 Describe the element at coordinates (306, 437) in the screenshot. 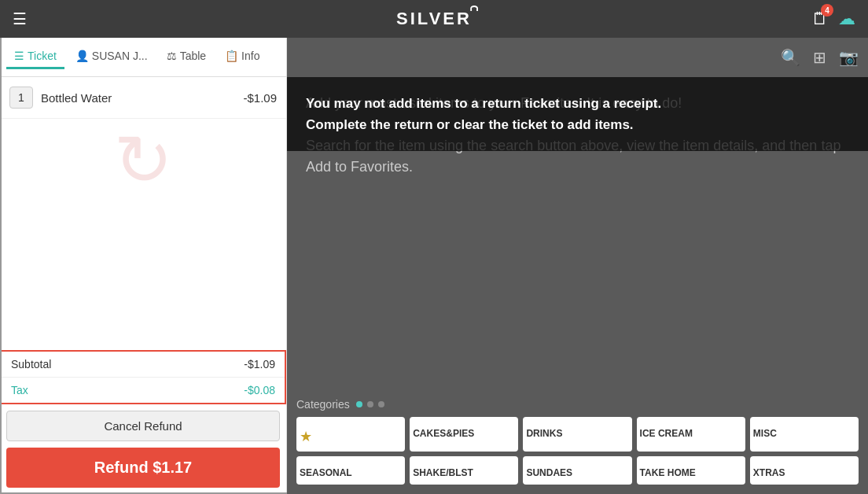

I see `star-icon: ★` at that location.